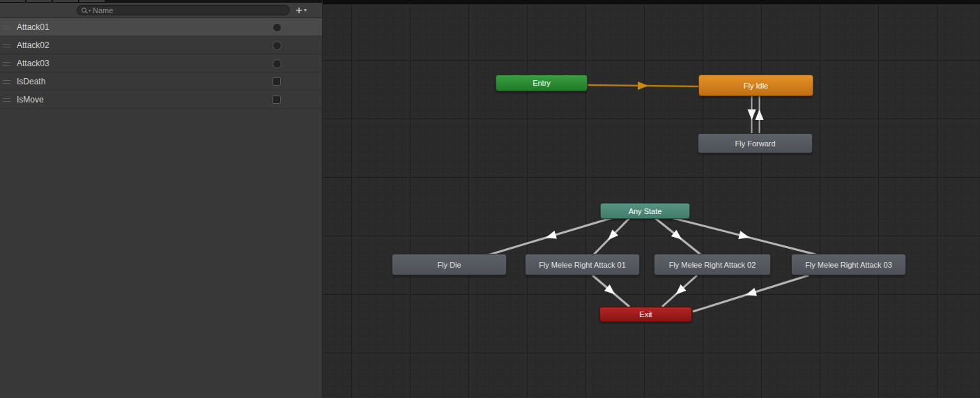  Describe the element at coordinates (161, 100) in the screenshot. I see `parameter-row-ismove: IsMove` at that location.